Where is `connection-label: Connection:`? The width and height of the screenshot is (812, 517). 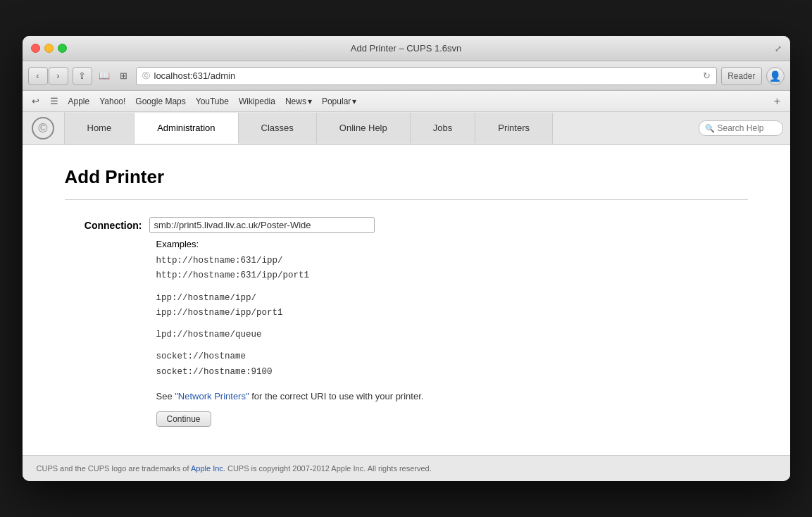
connection-label: Connection: is located at coordinates (107, 224).